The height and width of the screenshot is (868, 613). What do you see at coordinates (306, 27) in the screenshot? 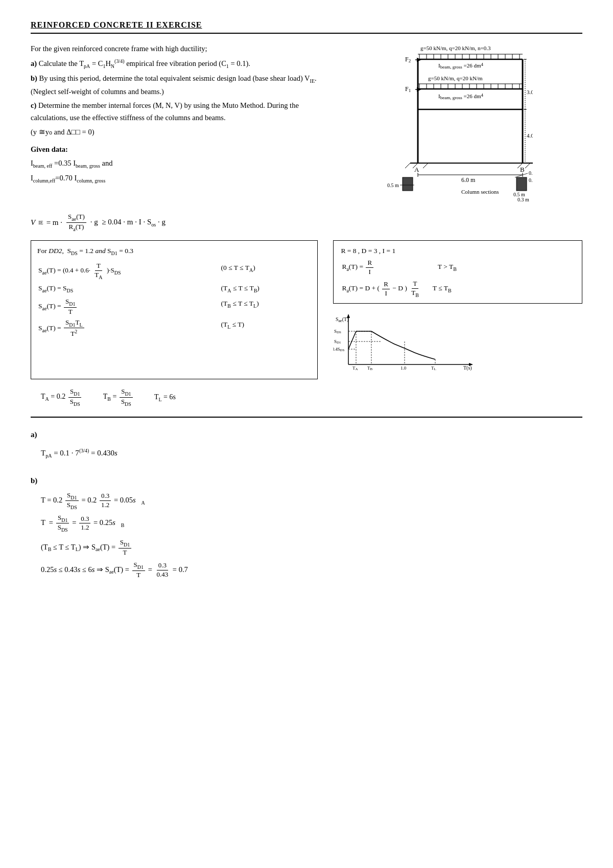
I see `page-title: REINFORCED CONCRETE II EXERCISE` at bounding box center [306, 27].